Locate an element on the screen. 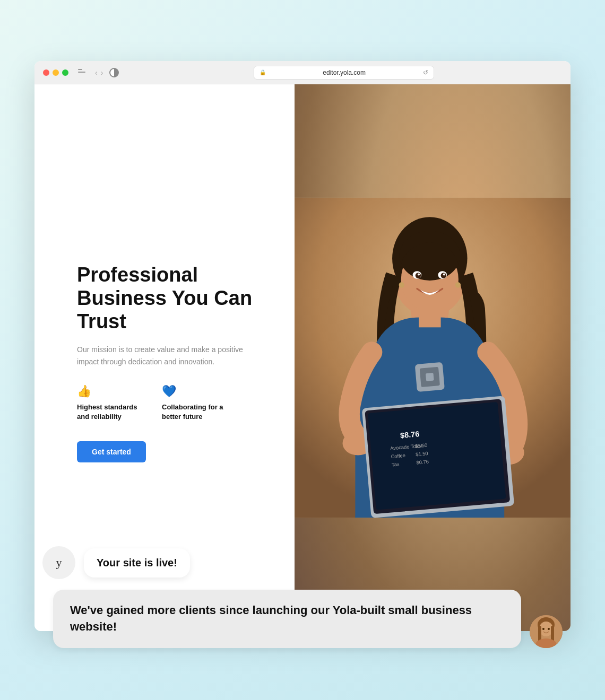  features-row: 👍 Highest standards and reliability 💙 Co… is located at coordinates (170, 403).